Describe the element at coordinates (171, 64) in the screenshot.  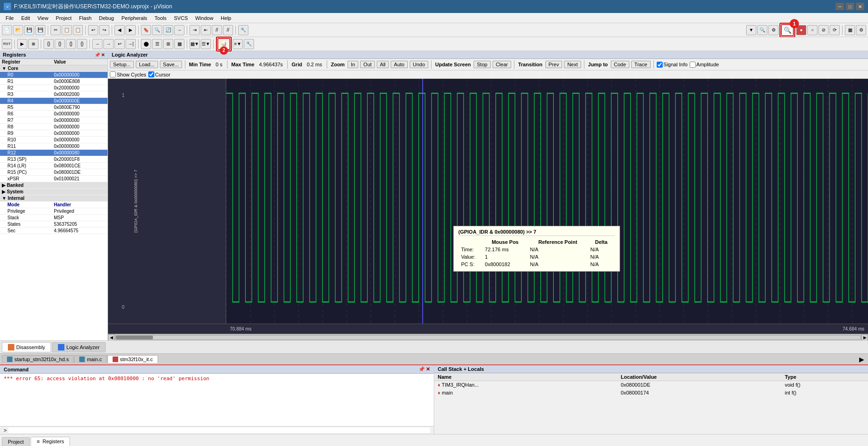
I see `la-save-button: Save...` at that location.